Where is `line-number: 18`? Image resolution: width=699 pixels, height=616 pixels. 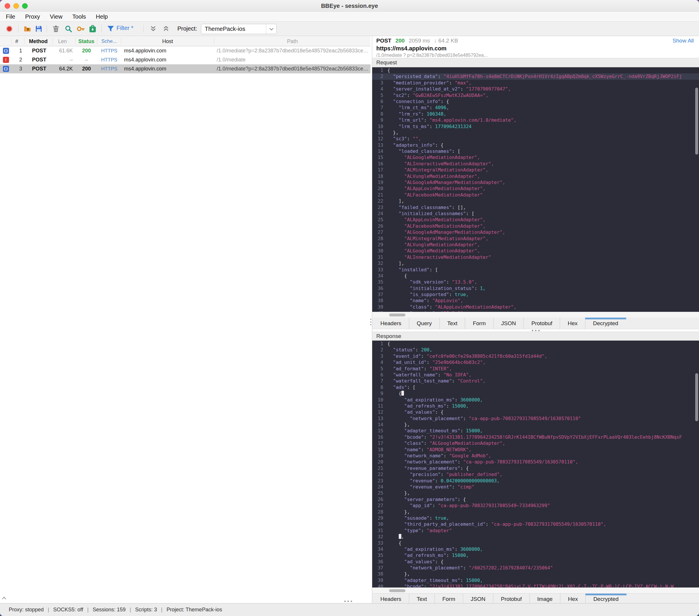 line-number: 18 is located at coordinates (380, 176).